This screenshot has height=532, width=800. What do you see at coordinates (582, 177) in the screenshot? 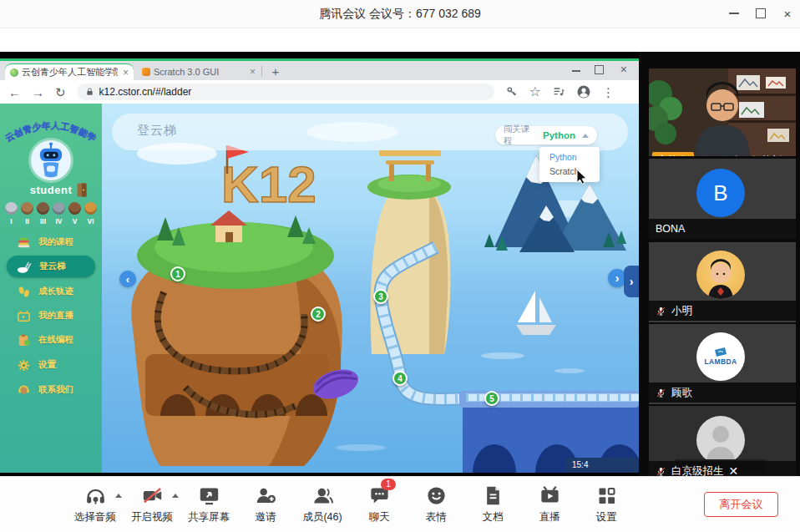
I see `cursor-pointer` at bounding box center [582, 177].